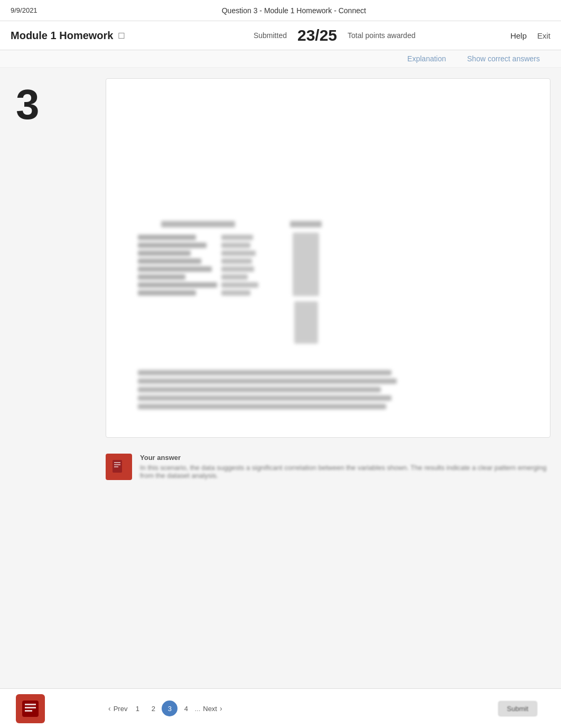 The width and height of the screenshot is (561, 728). I want to click on show-correct-answers-button: Show correct answers, so click(503, 59).